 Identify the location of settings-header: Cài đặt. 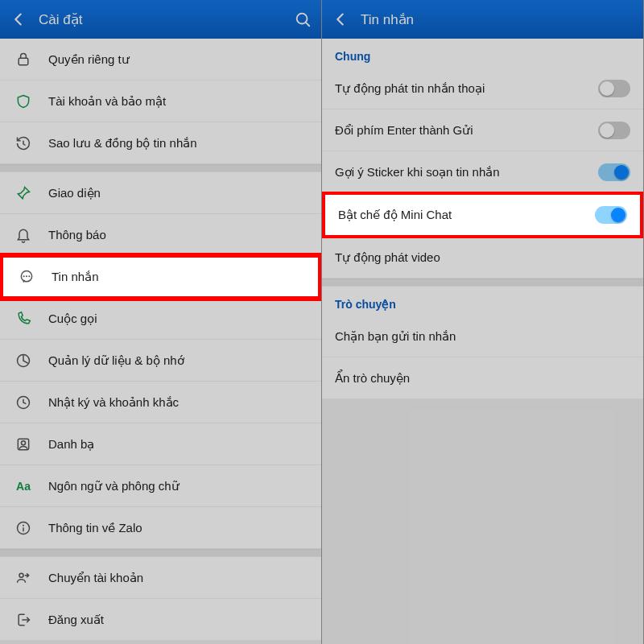
(161, 19).